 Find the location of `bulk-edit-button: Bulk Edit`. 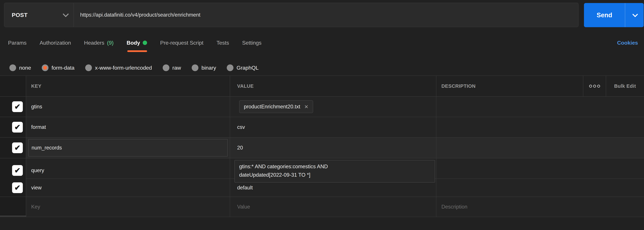

bulk-edit-button: Bulk Edit is located at coordinates (625, 86).